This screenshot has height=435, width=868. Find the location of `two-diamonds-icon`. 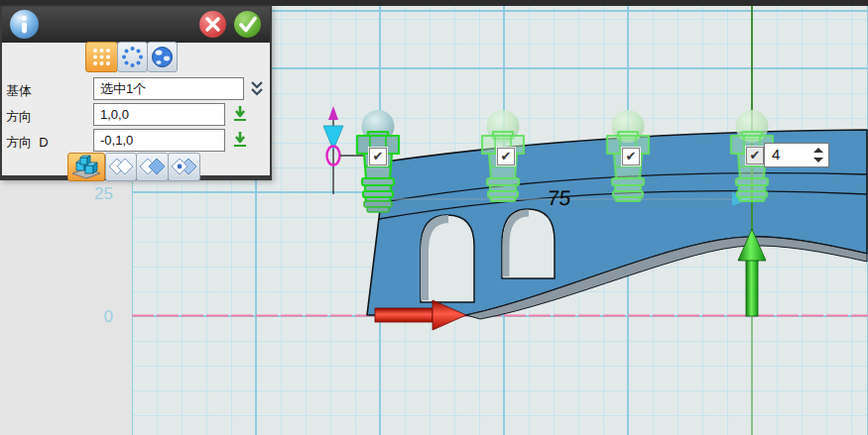

two-diamonds-icon is located at coordinates (121, 166).